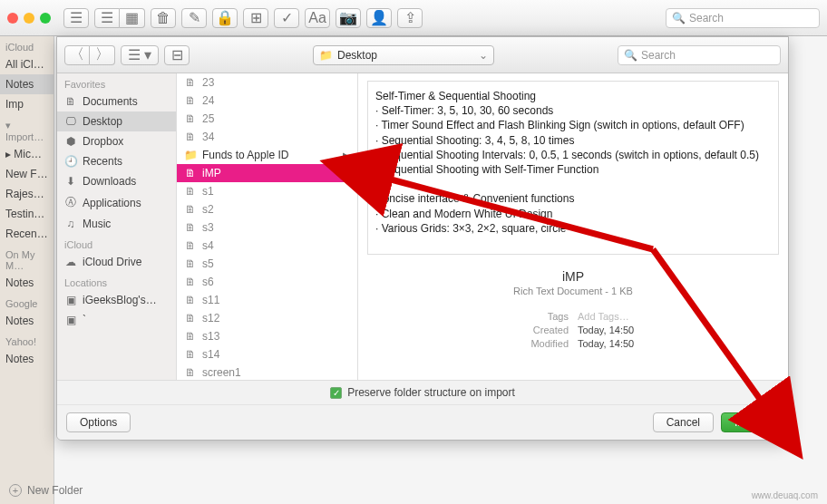 This screenshot has width=827, height=504. Describe the element at coordinates (116, 224) in the screenshot. I see `favorites-music: ♫Music` at that location.